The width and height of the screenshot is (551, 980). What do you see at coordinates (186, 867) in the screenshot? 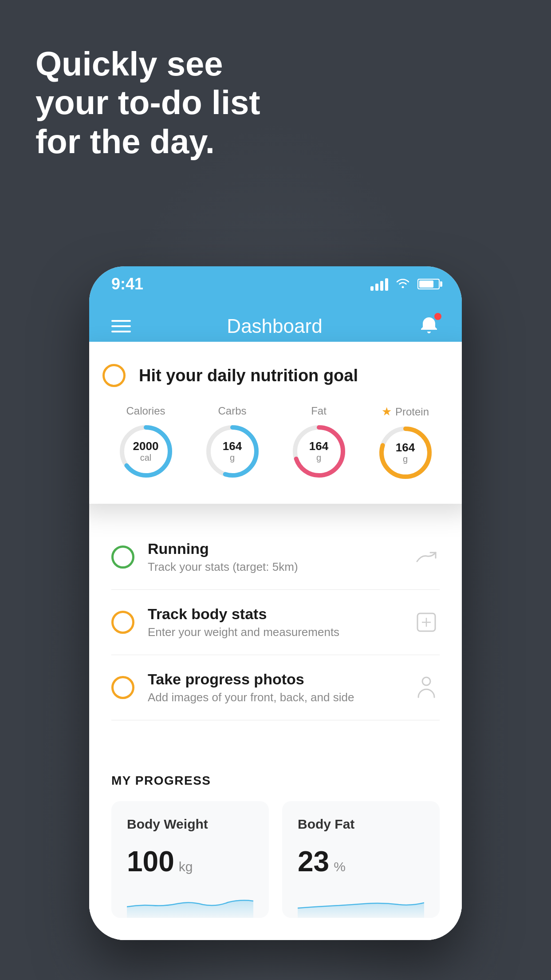
I see `body-weight-unit: kg` at bounding box center [186, 867].